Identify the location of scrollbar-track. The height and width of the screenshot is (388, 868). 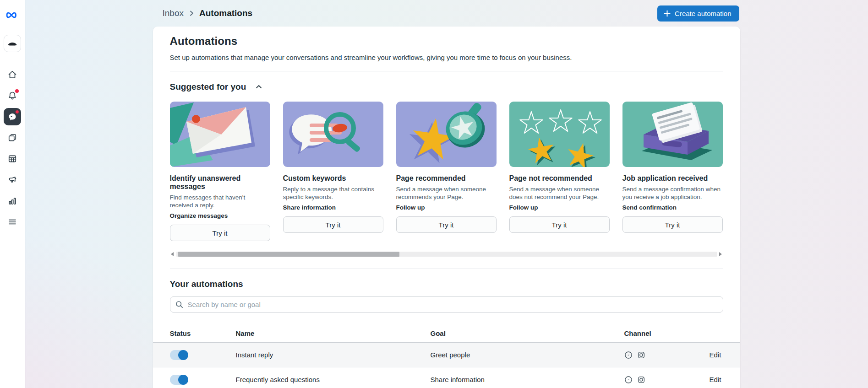
(447, 254).